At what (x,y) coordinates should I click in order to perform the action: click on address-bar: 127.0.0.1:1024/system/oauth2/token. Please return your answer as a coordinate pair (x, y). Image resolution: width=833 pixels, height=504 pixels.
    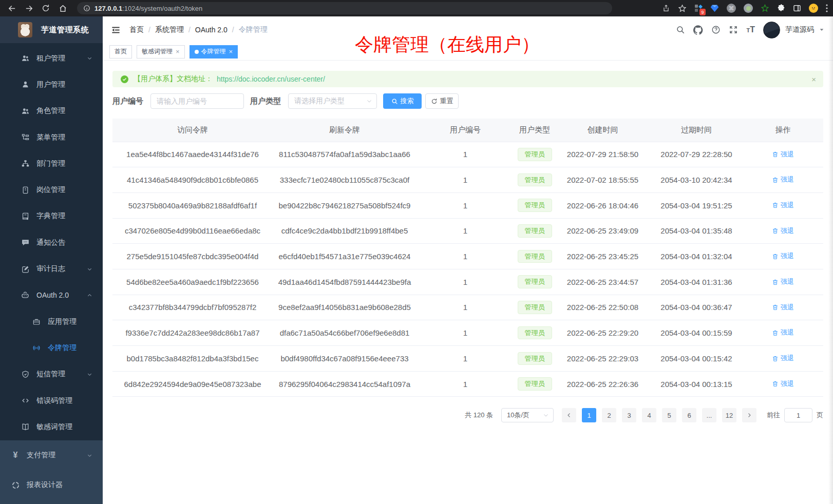
    Looking at the image, I should click on (345, 8).